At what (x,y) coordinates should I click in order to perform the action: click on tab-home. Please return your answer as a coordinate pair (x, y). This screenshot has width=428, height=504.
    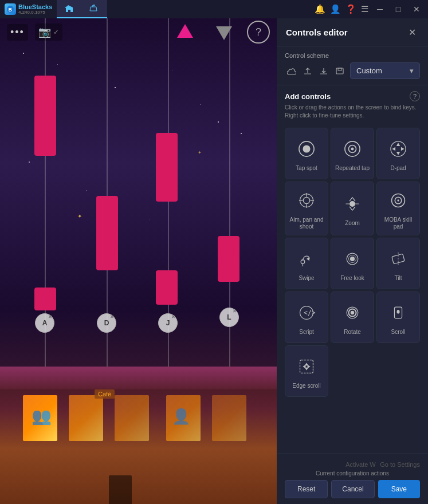
    Looking at the image, I should click on (68, 9).